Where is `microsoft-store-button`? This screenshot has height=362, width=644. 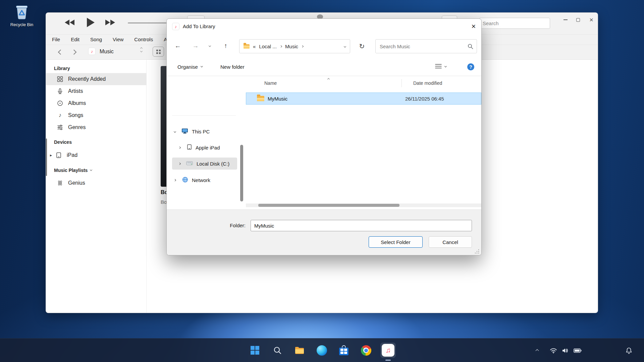
microsoft-store-button is located at coordinates (344, 350).